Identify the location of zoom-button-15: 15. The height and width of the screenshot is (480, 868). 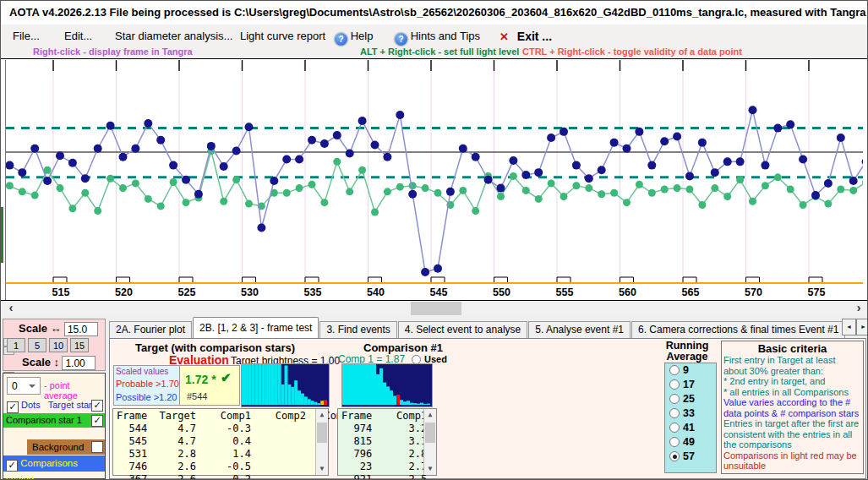
(79, 345).